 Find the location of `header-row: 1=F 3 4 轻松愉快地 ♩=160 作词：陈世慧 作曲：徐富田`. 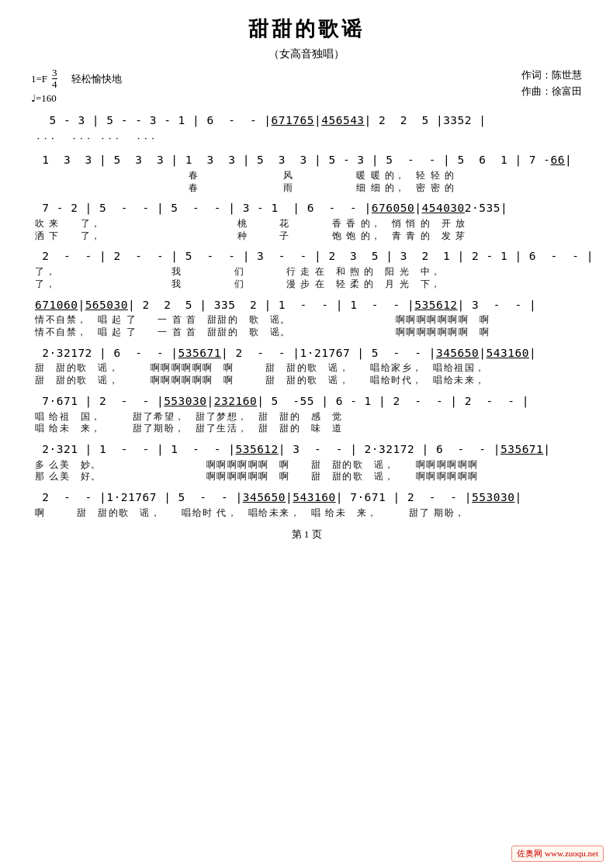

header-row: 1=F 3 4 轻松愉快地 ♩=160 作词：陈世慧 作曲：徐富田 is located at coordinates (306, 86).